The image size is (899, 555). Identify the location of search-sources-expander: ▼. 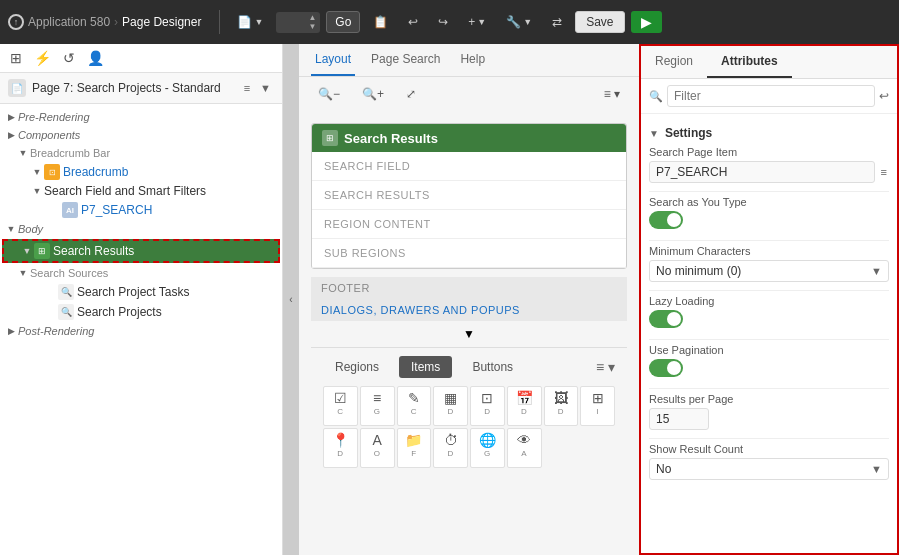
(23, 273).